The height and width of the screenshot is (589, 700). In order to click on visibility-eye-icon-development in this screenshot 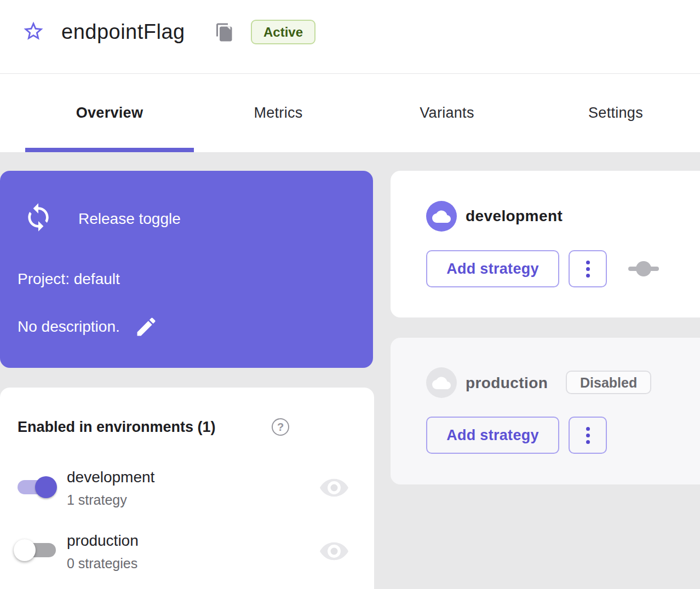, I will do `click(334, 488)`.